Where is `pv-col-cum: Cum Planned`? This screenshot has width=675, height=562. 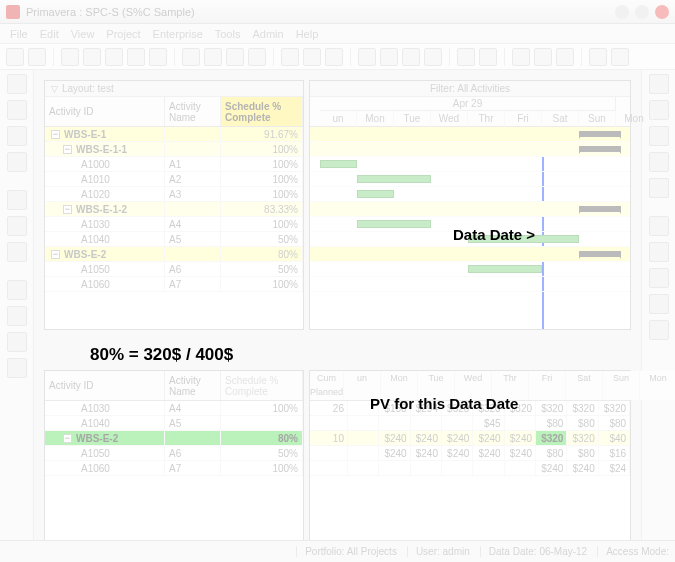
pv-col-cum: Cum Planned is located at coordinates (327, 386).